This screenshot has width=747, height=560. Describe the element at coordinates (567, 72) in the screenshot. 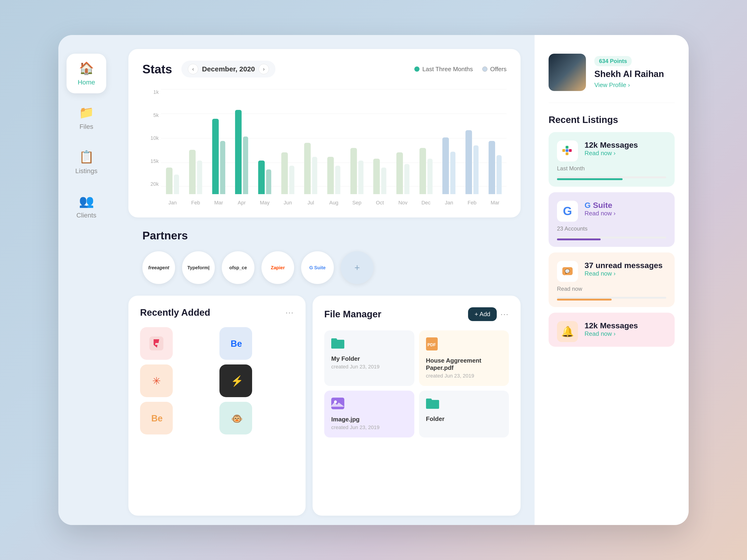

I see `avatar` at that location.